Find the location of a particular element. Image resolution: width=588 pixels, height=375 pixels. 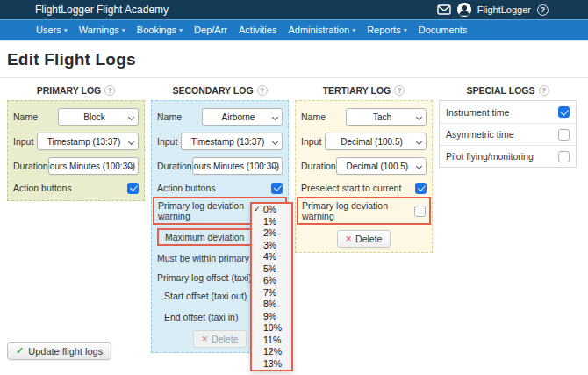

maximum-deviation-label-annotated: Maximum deviation is located at coordinates (204, 237).